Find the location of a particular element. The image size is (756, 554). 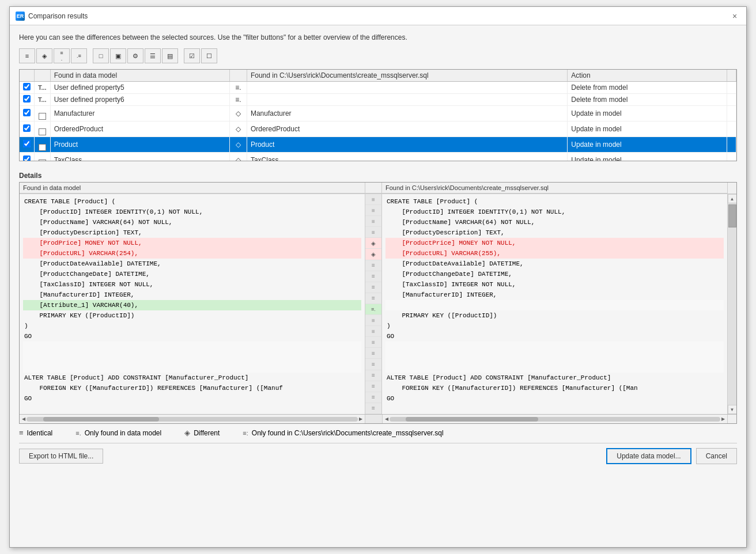

code-line: [ProductPrice] MONEY NOT NULL, is located at coordinates (554, 243).